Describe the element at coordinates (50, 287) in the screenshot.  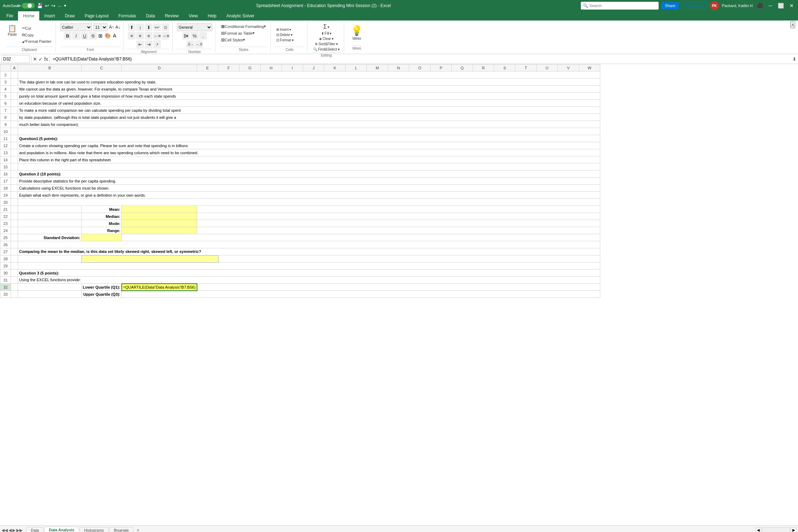
I see `cell-B32` at that location.